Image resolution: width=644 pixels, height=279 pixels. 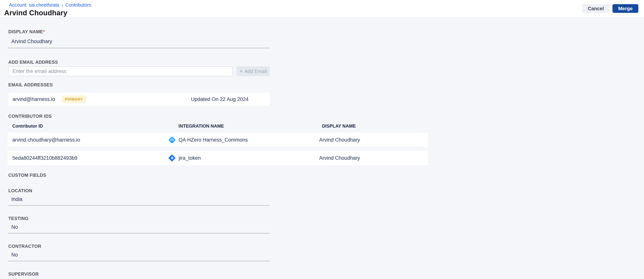 I want to click on custom-field-supervisor: SUPERVISOR Nishant, so click(x=326, y=275).